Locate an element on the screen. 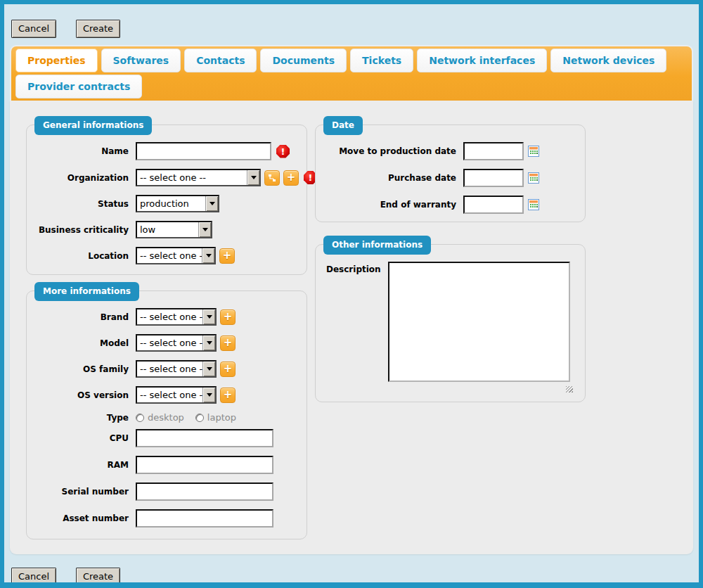 The image size is (703, 588). model-select: -- select one -- is located at coordinates (176, 343).